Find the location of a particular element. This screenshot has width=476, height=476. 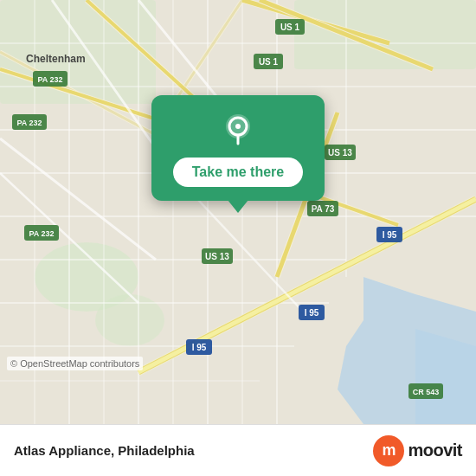

copyright-text: © OpenStreetMap contributors is located at coordinates (74, 363).